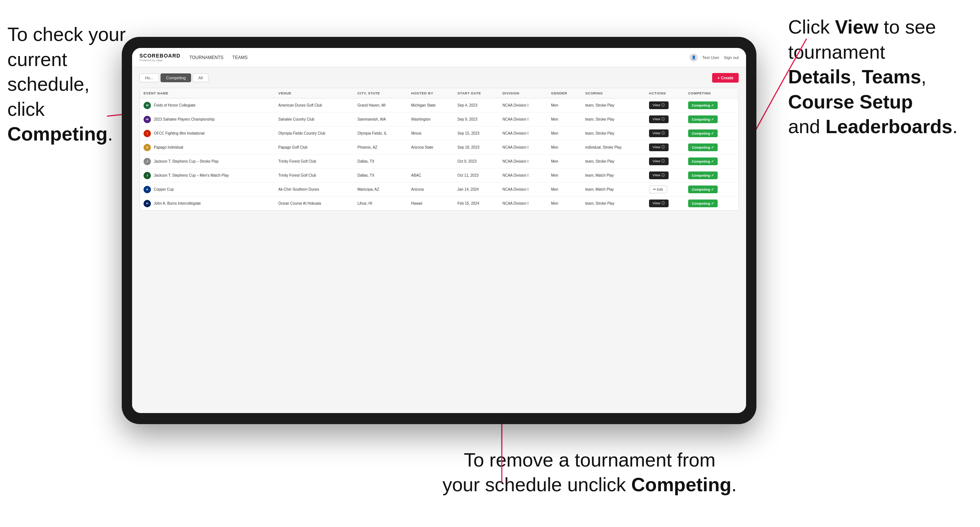  What do you see at coordinates (381, 189) in the screenshot?
I see `cell-city: Maricopa, AZ` at bounding box center [381, 189].